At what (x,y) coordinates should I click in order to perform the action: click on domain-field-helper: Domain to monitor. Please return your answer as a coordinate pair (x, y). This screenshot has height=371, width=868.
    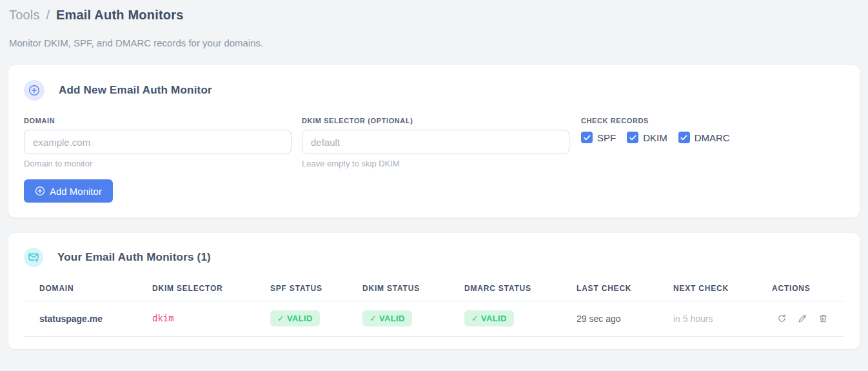
    Looking at the image, I should click on (157, 164).